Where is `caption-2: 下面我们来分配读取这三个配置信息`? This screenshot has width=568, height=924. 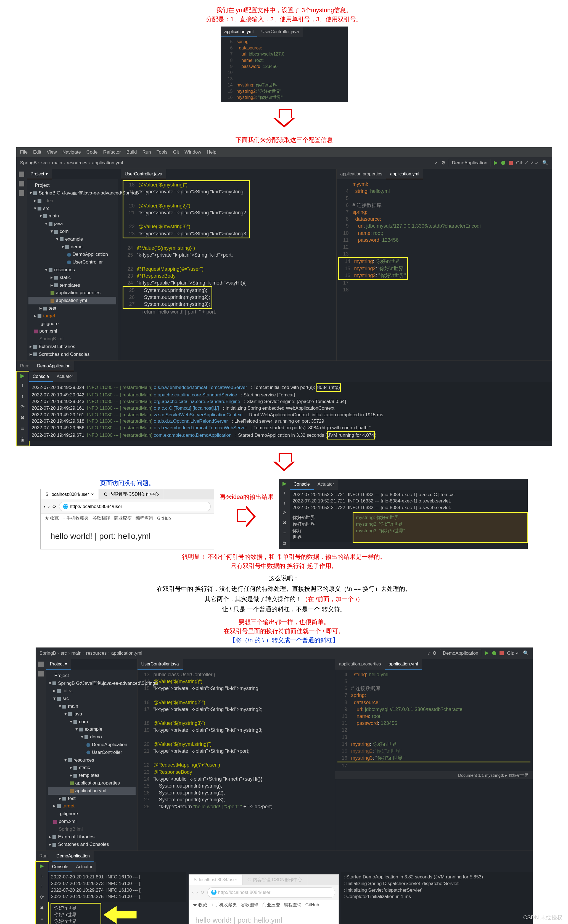 caption-2: 下面我们来分配读取这三个配置信息 is located at coordinates (284, 140).